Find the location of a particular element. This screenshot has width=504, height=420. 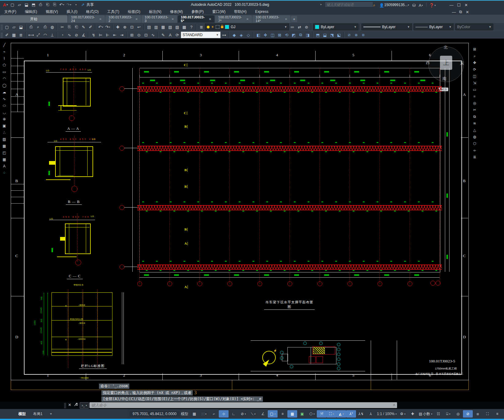

qat-print-button: ⎘ is located at coordinates (55, 5).